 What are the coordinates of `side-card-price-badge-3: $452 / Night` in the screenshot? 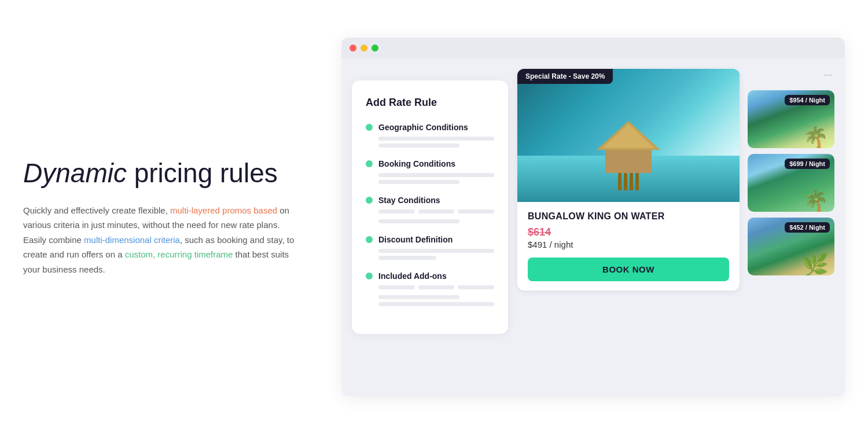 It's located at (807, 227).